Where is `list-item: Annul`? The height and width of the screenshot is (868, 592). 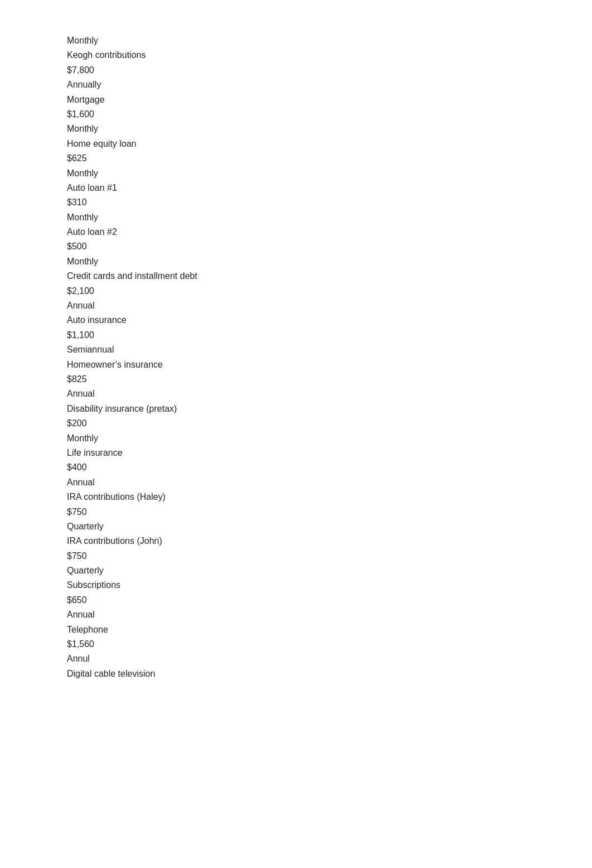 list-item: Annul is located at coordinates (296, 659).